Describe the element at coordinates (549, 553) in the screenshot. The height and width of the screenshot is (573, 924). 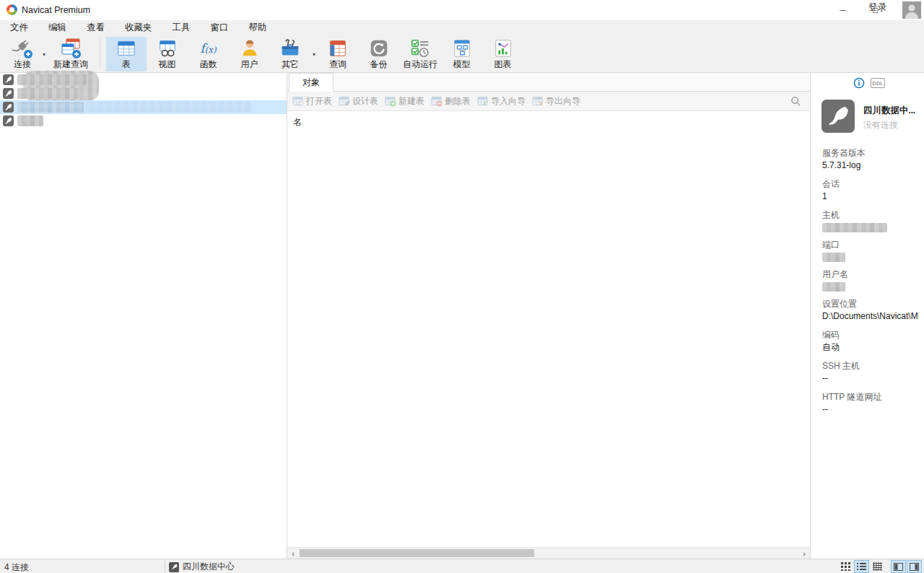
I see `horizontal-scrollbar: ‹ ›` at that location.